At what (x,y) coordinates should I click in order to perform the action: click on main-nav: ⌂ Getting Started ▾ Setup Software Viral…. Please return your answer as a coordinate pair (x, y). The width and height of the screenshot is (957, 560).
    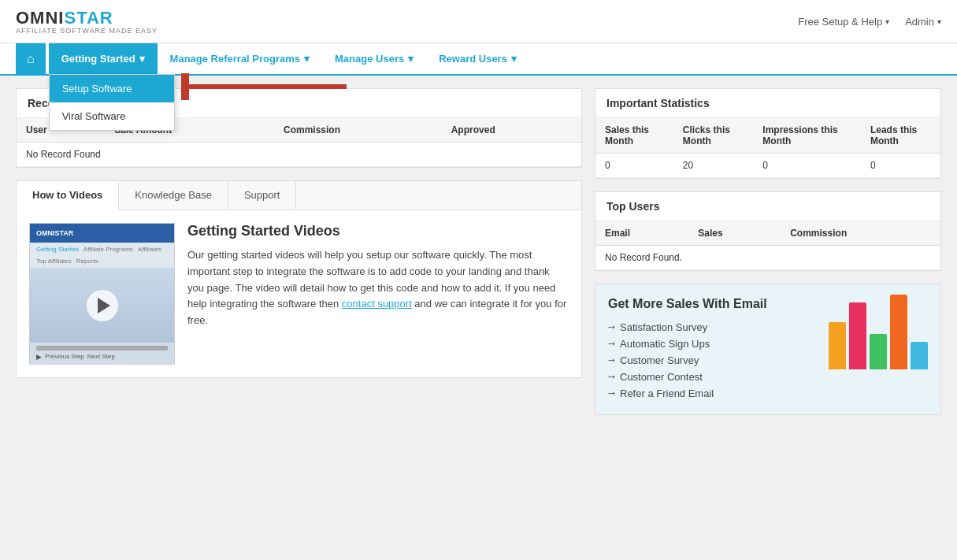
    Looking at the image, I should click on (479, 60).